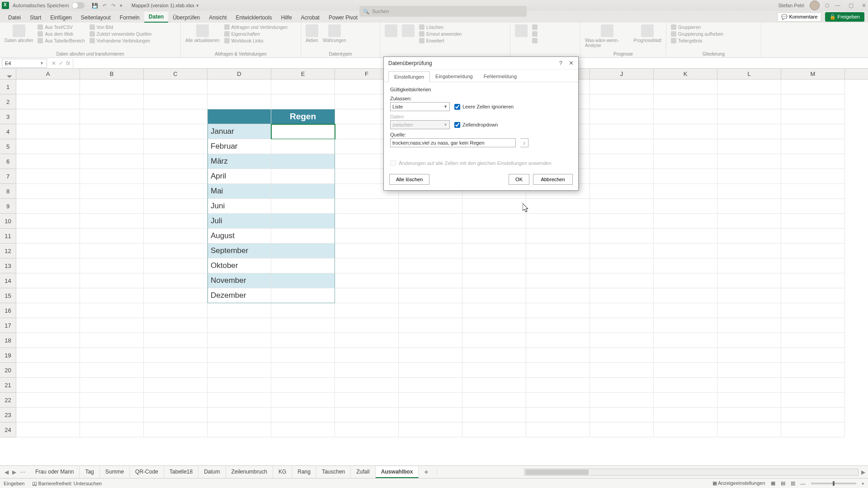  What do you see at coordinates (130, 18) in the screenshot?
I see `tab-formeln: Formeln` at bounding box center [130, 18].